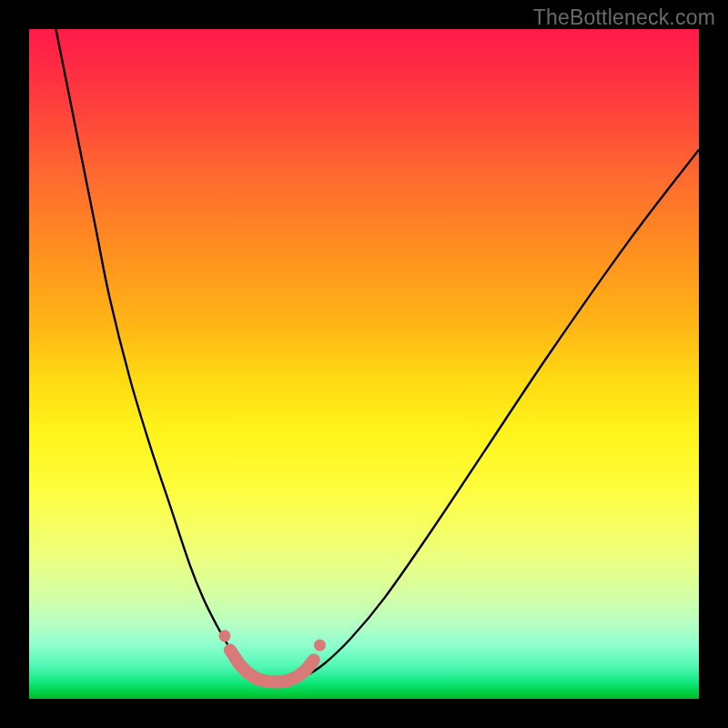 The height and width of the screenshot is (728, 728). I want to click on data-markers-group, so click(272, 655).